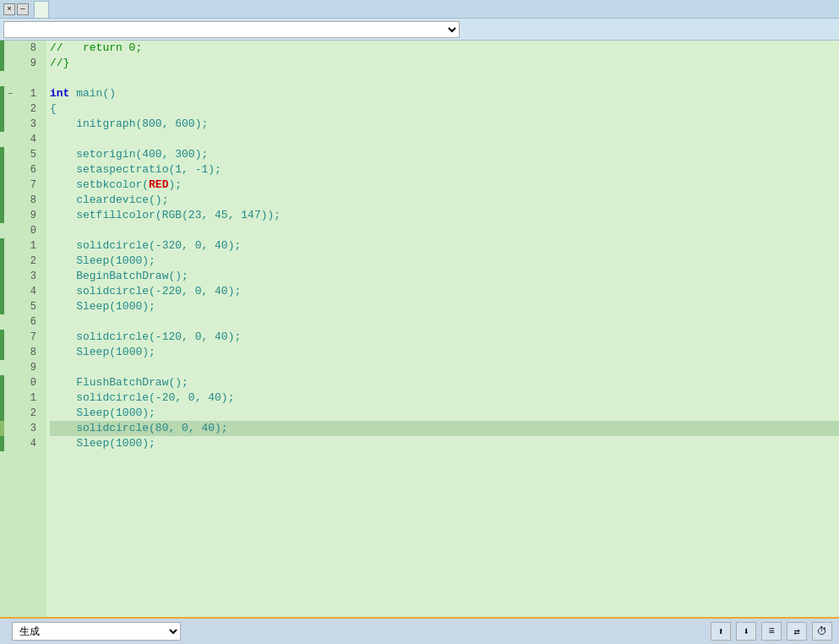  Describe the element at coordinates (194, 245) in the screenshot. I see `code-token: (-320, 0, 40);` at that location.